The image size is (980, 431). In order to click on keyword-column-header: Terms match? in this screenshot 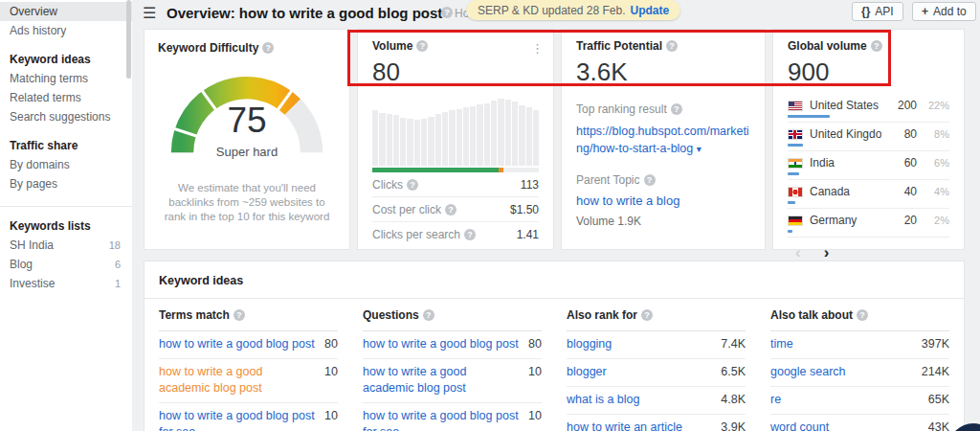, I will do `click(249, 315)`.